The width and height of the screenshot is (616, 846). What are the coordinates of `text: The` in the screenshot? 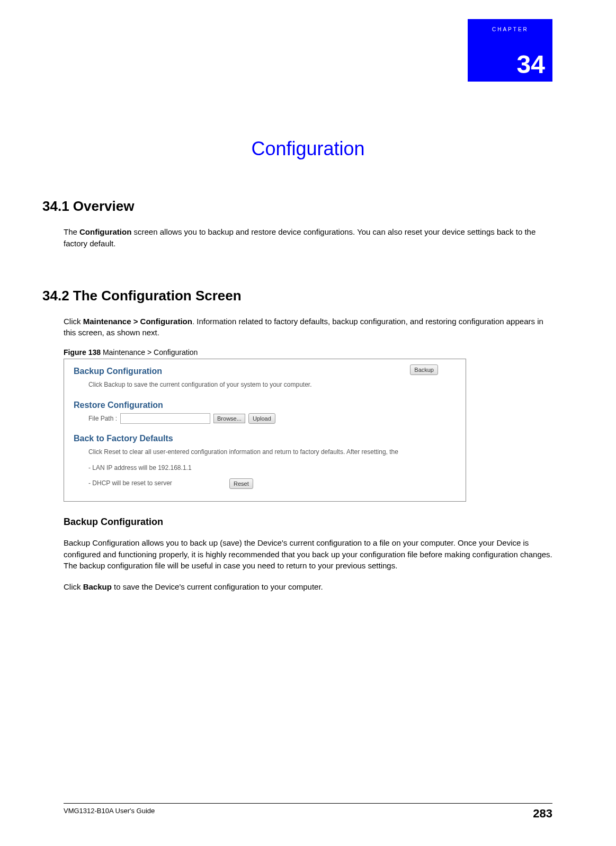 It's located at (72, 232).